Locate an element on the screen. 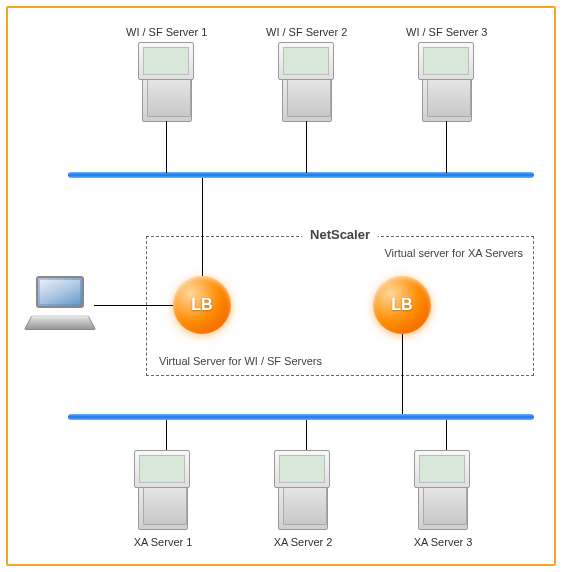 The height and width of the screenshot is (572, 563). xa-server-1: XA Server 1 is located at coordinates (163, 499).